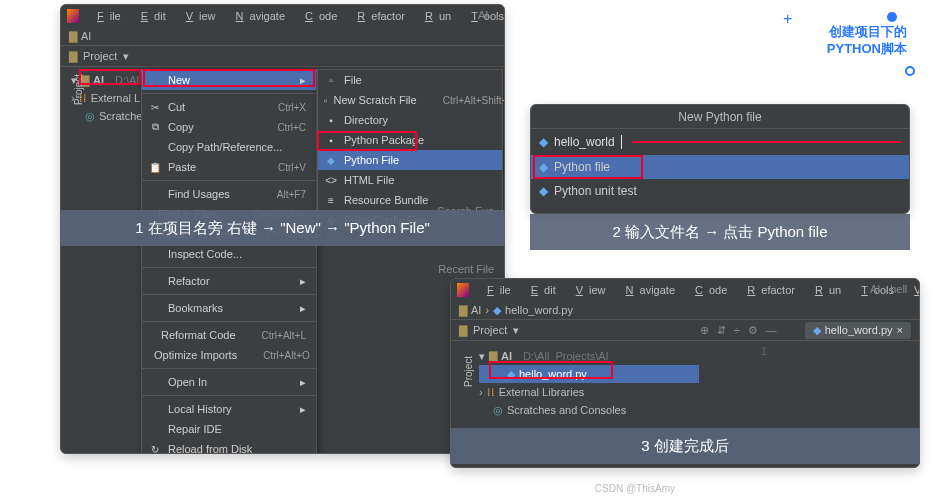 The height and width of the screenshot is (500, 935). What do you see at coordinates (282, 228) in the screenshot?
I see `caption-step1: 1 在项目名旁 右键 → "New" → "Python File"` at bounding box center [282, 228].